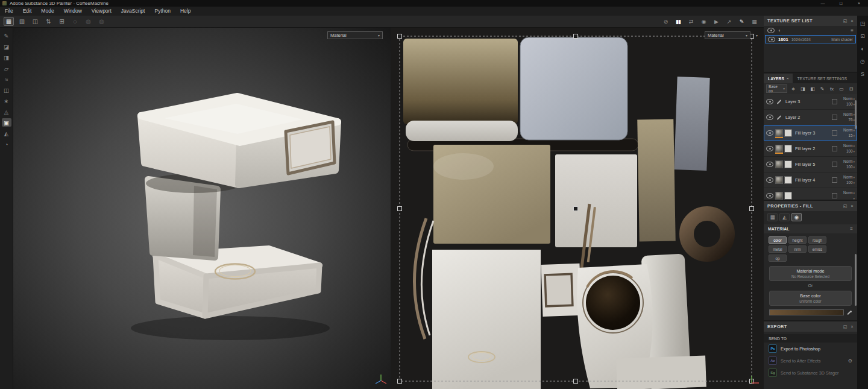  I want to click on properties-tab-icon: ◉, so click(797, 217).